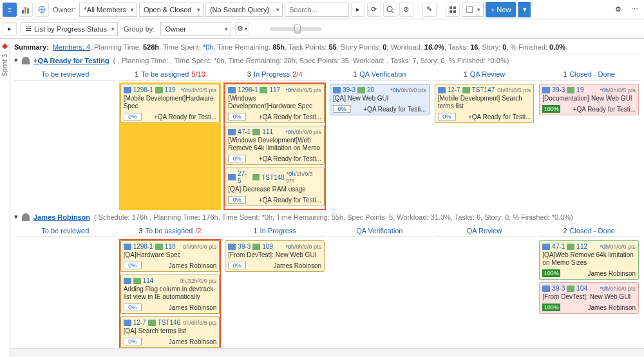 The width and height of the screenshot is (644, 357). I want to click on card-id2-link: TST146, so click(169, 322).